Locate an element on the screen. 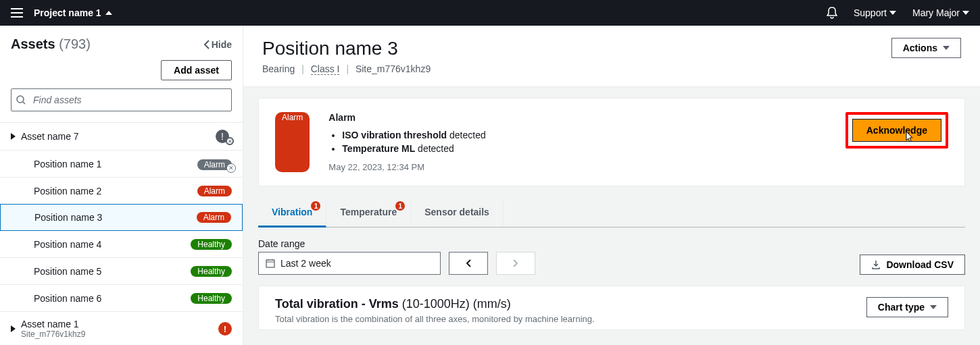  tree-item-label: Position name 2 is located at coordinates (113, 191).